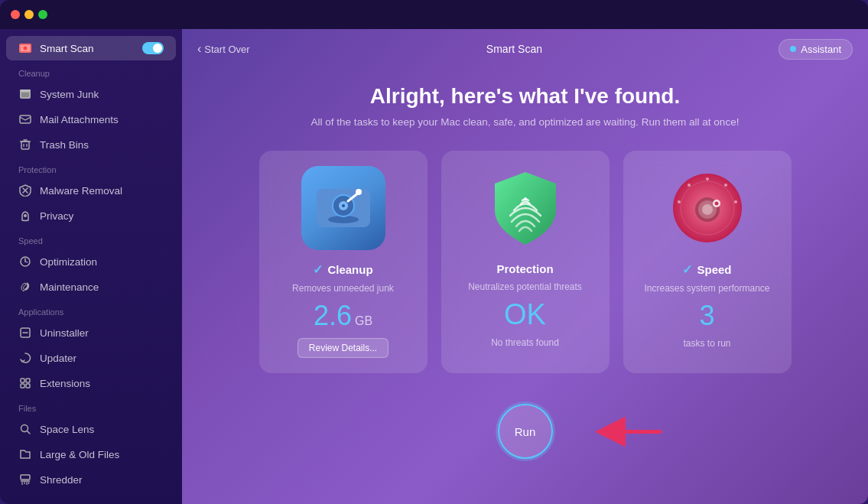 The image size is (868, 504). What do you see at coordinates (91, 94) in the screenshot?
I see `sidebar-item-system-junk: System Junk` at bounding box center [91, 94].